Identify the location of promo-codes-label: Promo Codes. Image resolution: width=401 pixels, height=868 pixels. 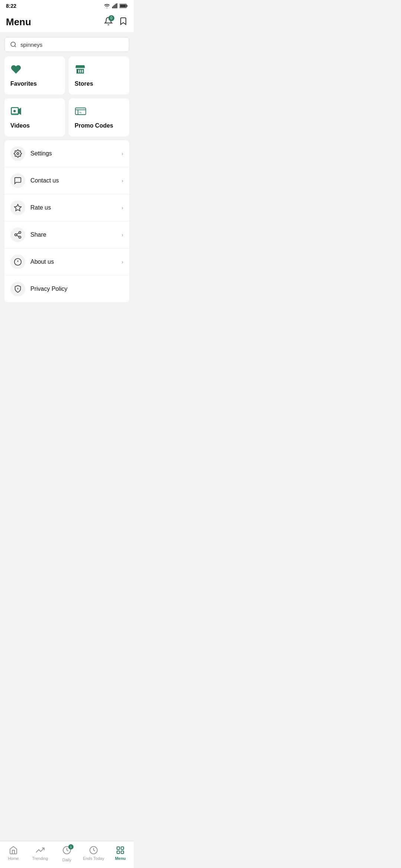
(99, 126).